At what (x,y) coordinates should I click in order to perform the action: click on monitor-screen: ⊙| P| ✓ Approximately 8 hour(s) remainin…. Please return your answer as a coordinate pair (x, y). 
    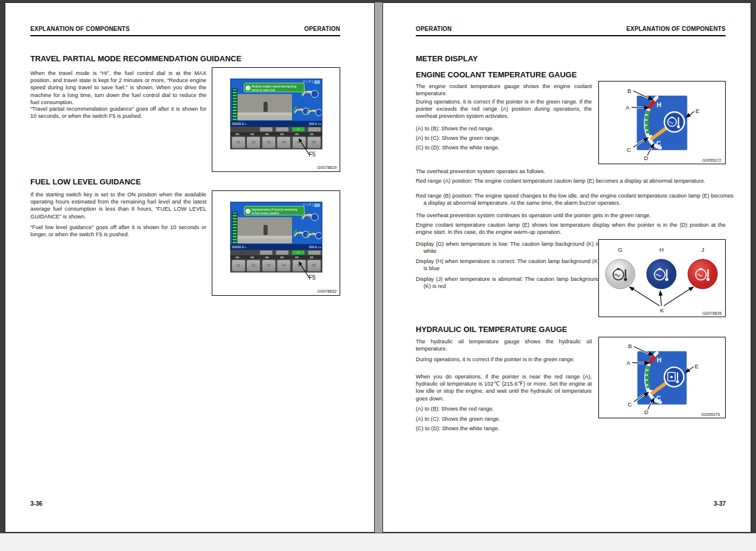
    Looking at the image, I should click on (276, 223).